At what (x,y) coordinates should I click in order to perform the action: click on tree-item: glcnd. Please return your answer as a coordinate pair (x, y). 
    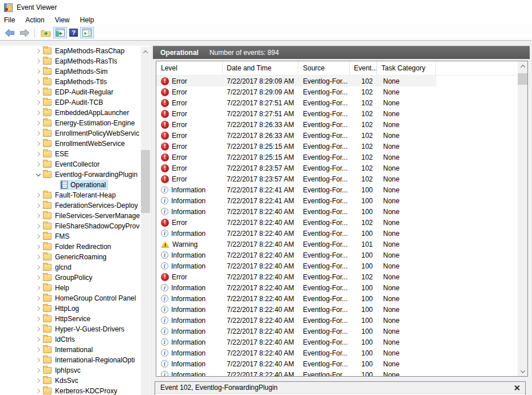
    Looking at the image, I should click on (70, 267).